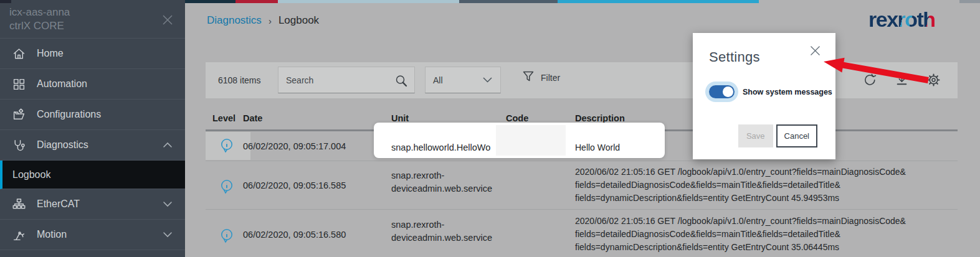 The width and height of the screenshot is (980, 257). What do you see at coordinates (346, 80) in the screenshot?
I see `search-box` at bounding box center [346, 80].